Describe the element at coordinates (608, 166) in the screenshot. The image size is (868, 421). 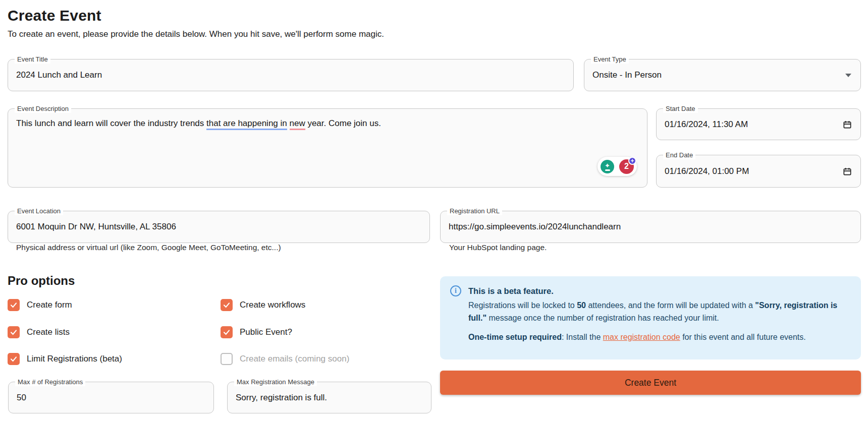
I see `grammarly-suggestion-icon: ✦` at that location.